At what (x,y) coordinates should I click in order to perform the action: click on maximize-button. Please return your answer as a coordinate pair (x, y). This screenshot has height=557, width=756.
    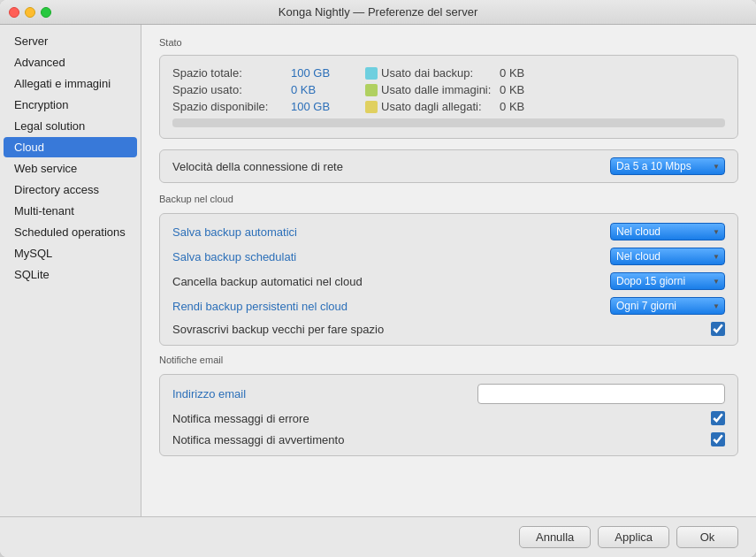
    Looking at the image, I should click on (46, 12).